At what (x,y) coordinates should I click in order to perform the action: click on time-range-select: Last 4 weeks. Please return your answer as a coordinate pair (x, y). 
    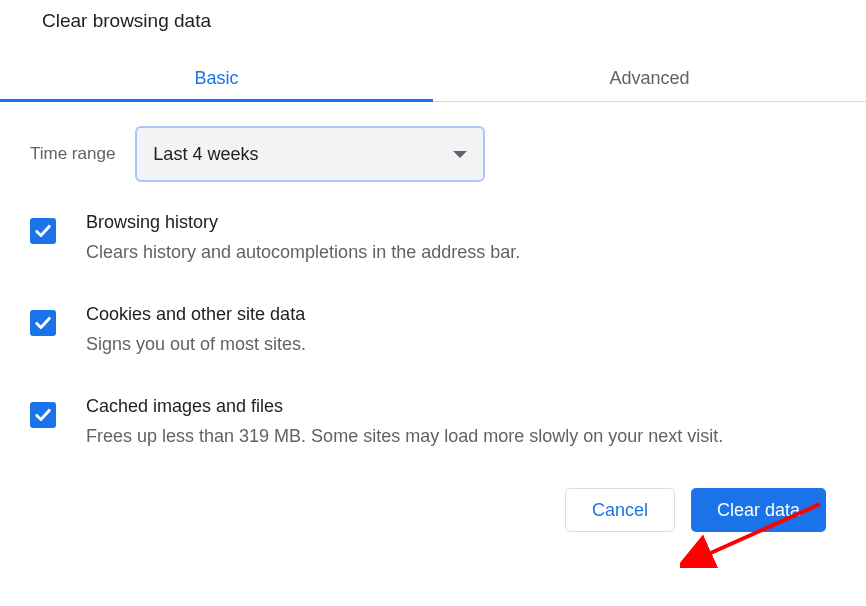
    Looking at the image, I should click on (310, 154).